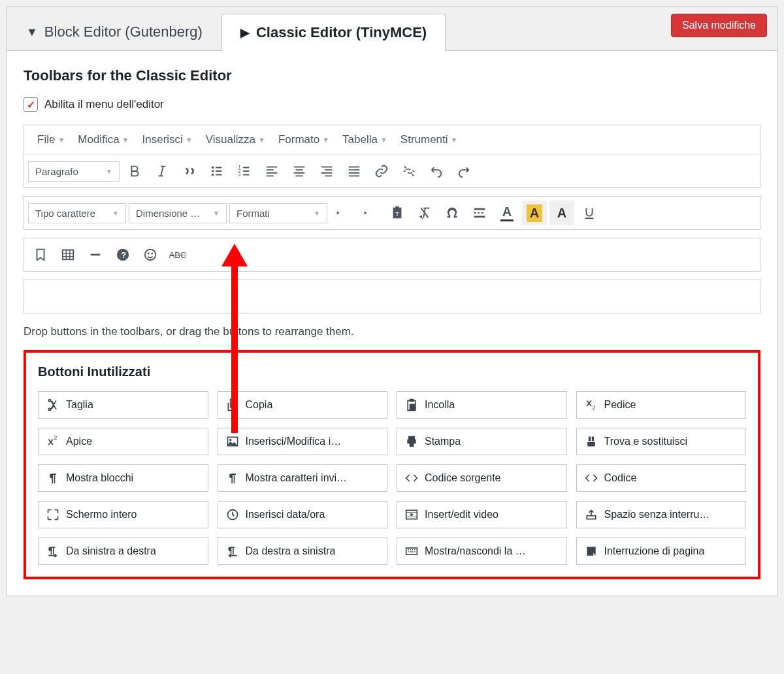 This screenshot has height=674, width=784. I want to click on size-dropdown: Dimensione …▼, so click(178, 213).